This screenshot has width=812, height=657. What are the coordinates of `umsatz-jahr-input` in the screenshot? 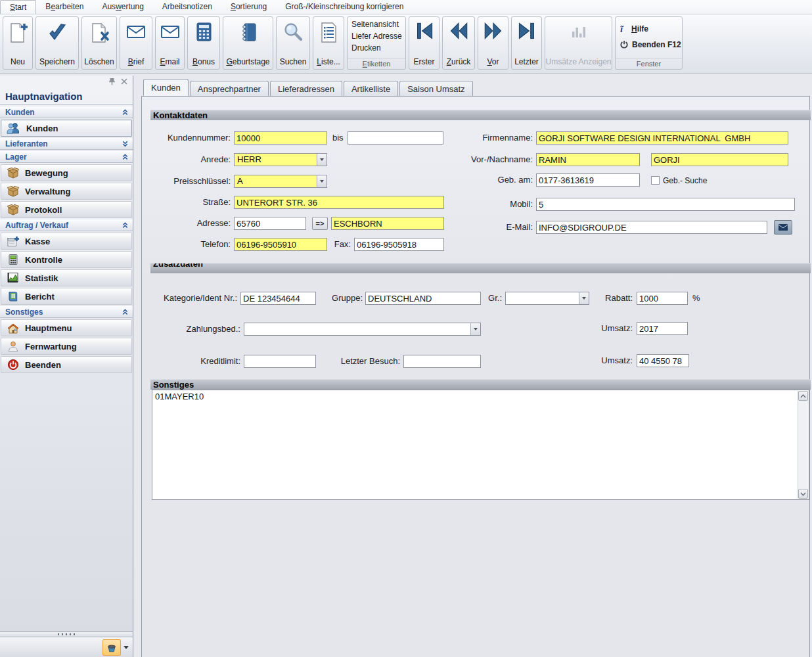 It's located at (662, 328).